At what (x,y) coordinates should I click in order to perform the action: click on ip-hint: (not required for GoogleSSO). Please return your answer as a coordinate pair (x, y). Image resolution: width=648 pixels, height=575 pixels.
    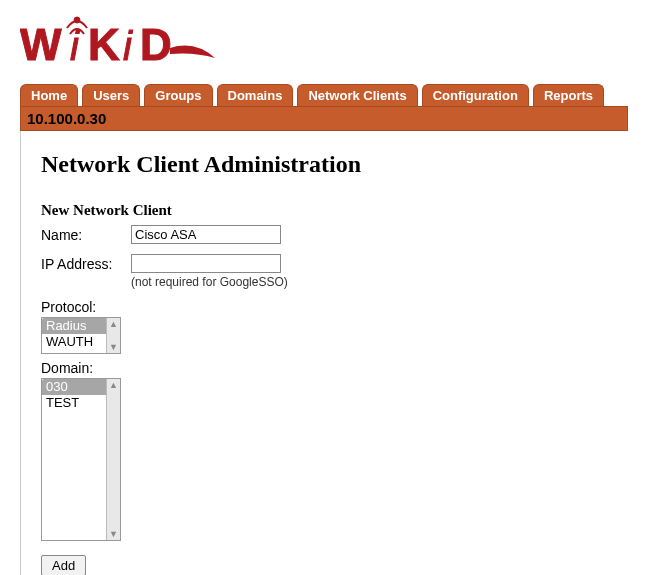
    Looking at the image, I should click on (210, 282).